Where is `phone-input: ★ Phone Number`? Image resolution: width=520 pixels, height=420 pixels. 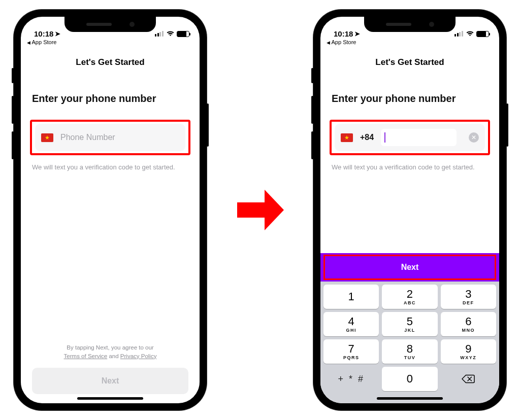 phone-input: ★ Phone Number is located at coordinates (110, 137).